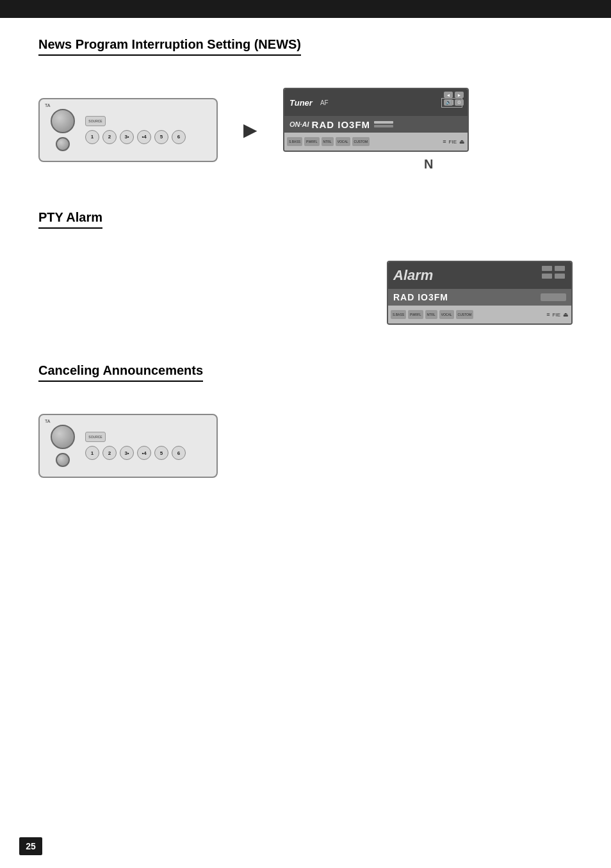 This screenshot has width=611, height=868. What do you see at coordinates (566, 315) in the screenshot?
I see `alarm-eject-icon: ⏏` at bounding box center [566, 315].